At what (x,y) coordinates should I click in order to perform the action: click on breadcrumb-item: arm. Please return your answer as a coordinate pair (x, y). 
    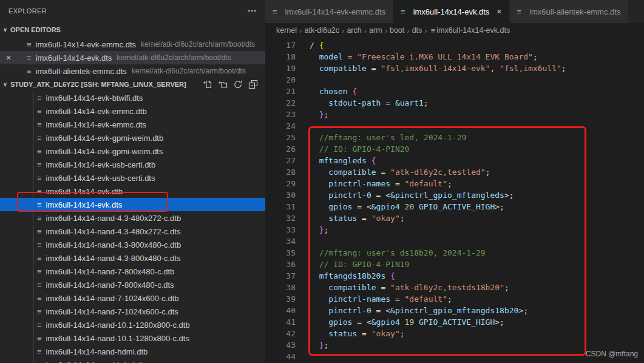
    Looking at the image, I should click on (376, 30).